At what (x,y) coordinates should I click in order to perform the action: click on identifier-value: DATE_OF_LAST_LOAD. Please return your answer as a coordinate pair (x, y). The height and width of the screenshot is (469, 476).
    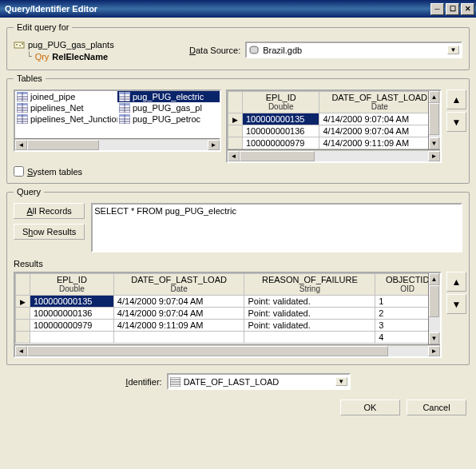
    Looking at the image, I should click on (260, 382).